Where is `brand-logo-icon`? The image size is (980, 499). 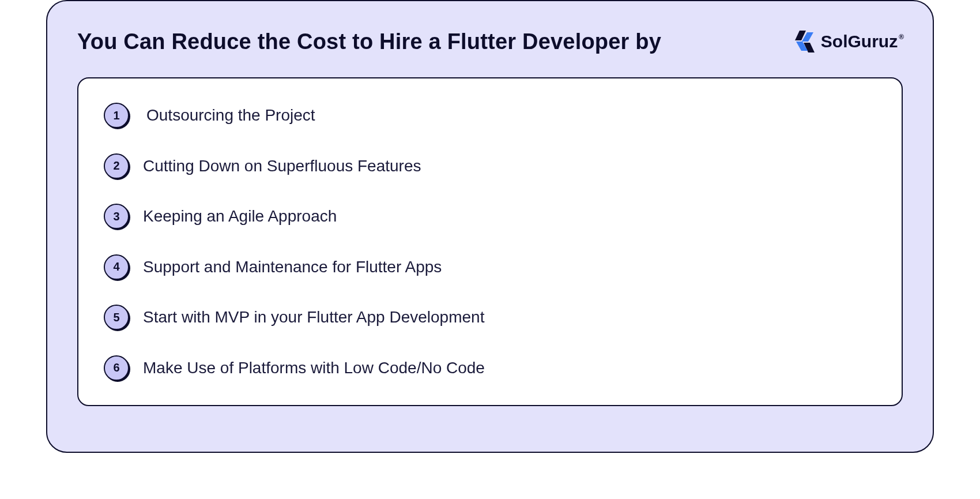 brand-logo-icon is located at coordinates (805, 42).